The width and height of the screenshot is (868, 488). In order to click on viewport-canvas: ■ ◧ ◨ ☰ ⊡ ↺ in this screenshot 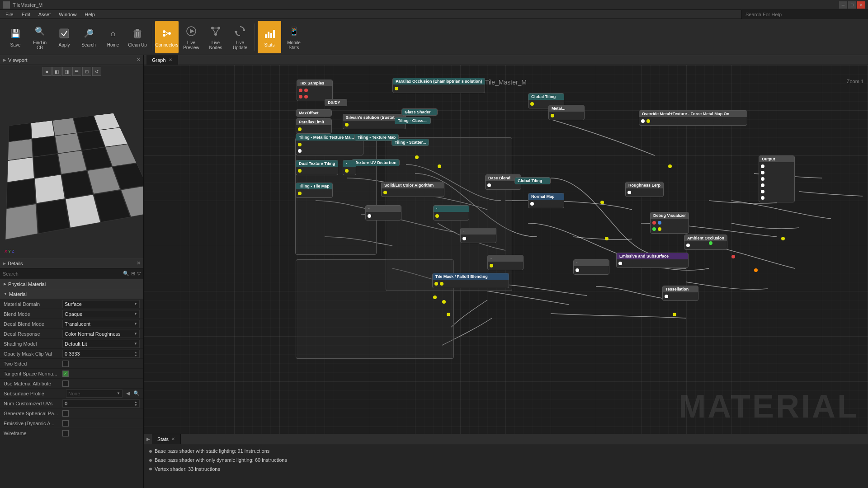, I will do `click(71, 162)`.